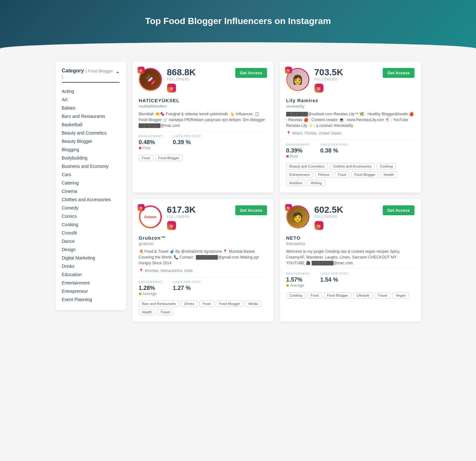  What do you see at coordinates (203, 238) in the screenshot?
I see `influencer-name: Grubzon™` at bounding box center [203, 238].